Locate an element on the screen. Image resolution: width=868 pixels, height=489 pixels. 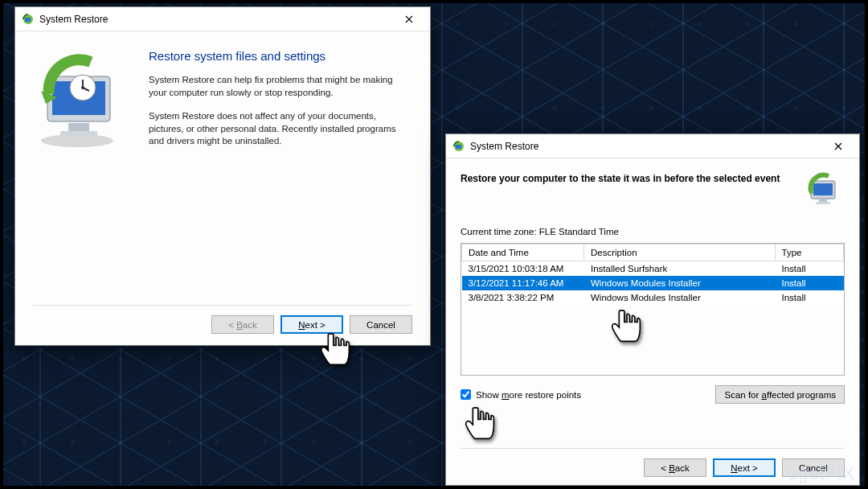
scan-affected-button: Scan for affected programs is located at coordinates (780, 394).